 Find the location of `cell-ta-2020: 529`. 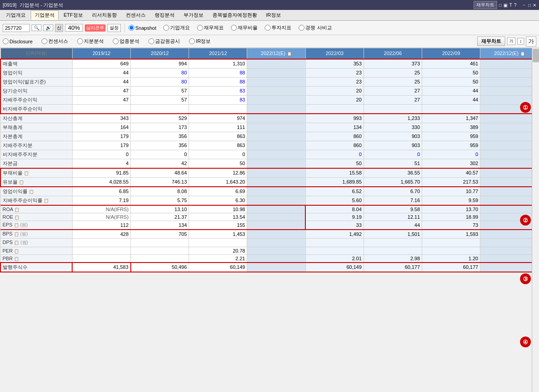

cell-ta-2020: 529 is located at coordinates (160, 118).